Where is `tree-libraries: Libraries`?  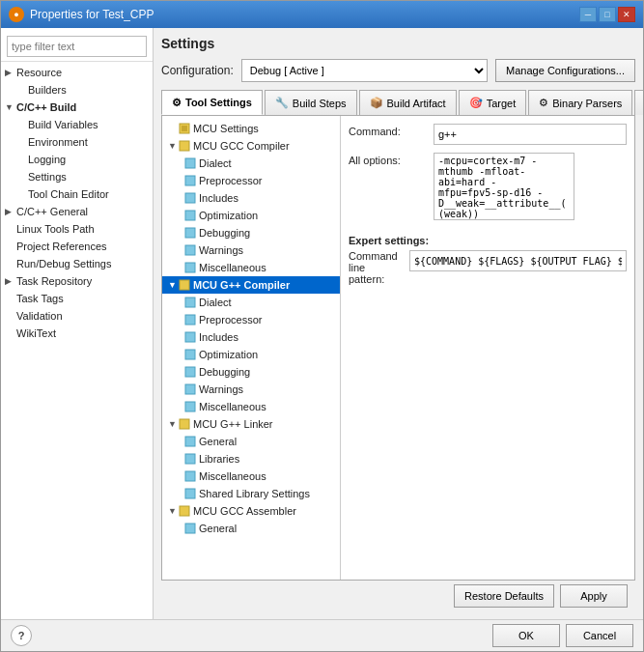
tree-libraries: Libraries is located at coordinates (251, 459).